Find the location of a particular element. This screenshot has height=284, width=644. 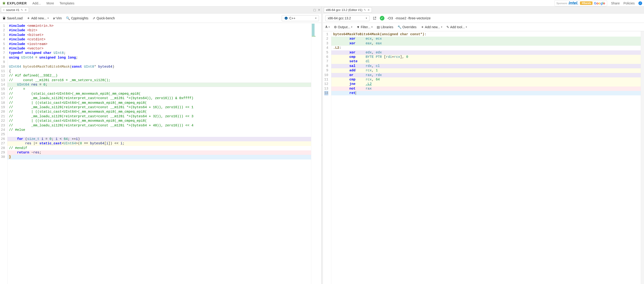

policies-link: Policies is located at coordinates (629, 4).